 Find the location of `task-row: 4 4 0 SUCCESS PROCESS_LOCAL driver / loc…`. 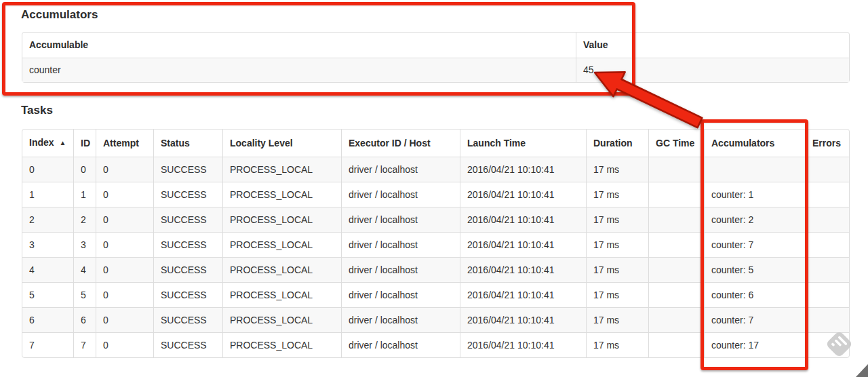

task-row: 4 4 0 SUCCESS PROCESS_LOCAL driver / loc… is located at coordinates (435, 270).